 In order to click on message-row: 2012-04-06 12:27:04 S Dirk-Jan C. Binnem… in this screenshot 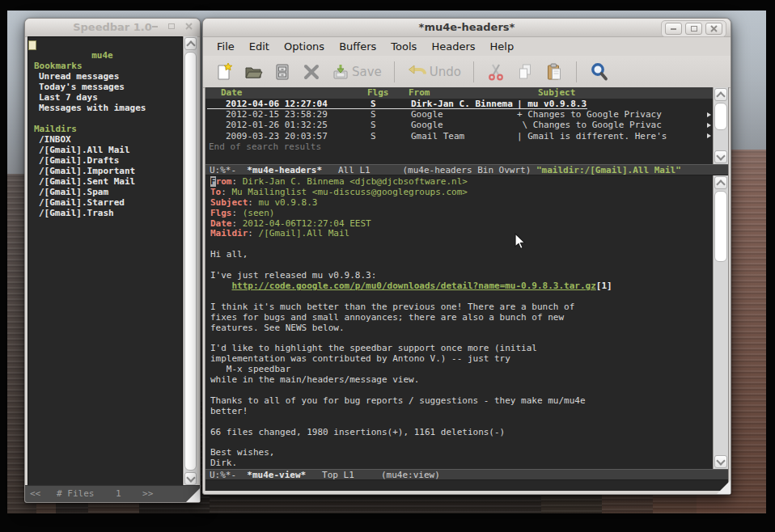, I will do `click(459, 103)`.